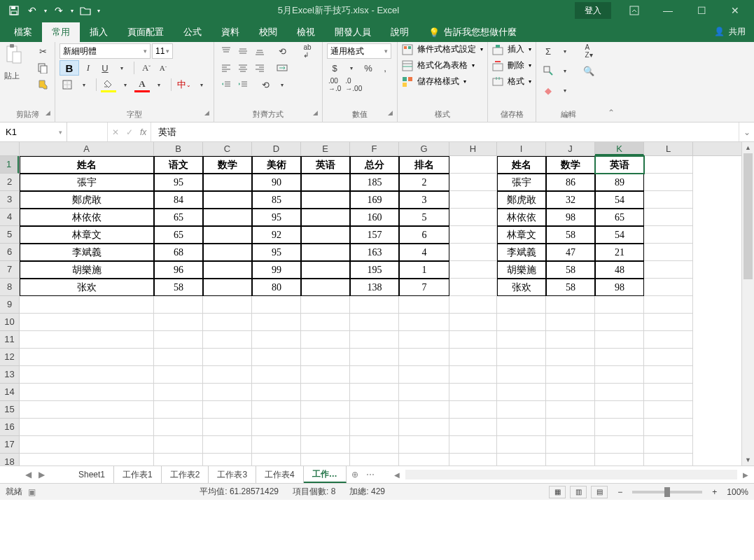 Image resolution: width=754 pixels, height=560 pixels. Describe the element at coordinates (548, 51) in the screenshot. I see `autosum-button: Σ` at that location.